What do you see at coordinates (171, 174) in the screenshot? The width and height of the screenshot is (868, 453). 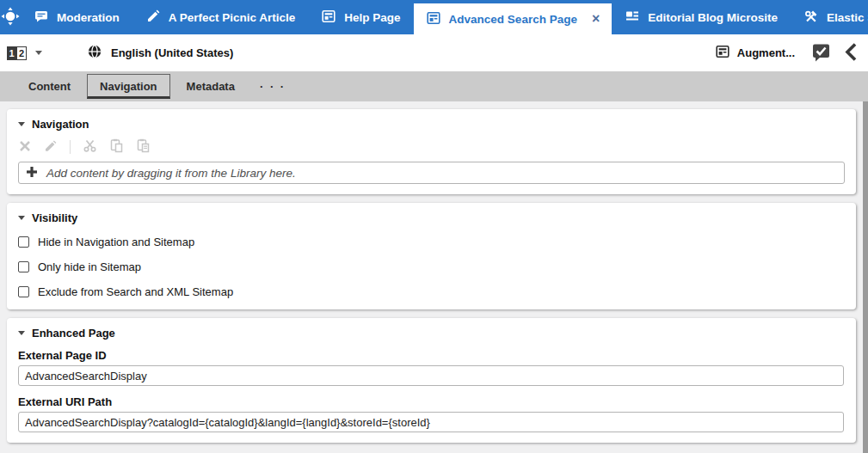 I see `drop-hint-text: Add content by dragging it from the Libr…` at bounding box center [171, 174].